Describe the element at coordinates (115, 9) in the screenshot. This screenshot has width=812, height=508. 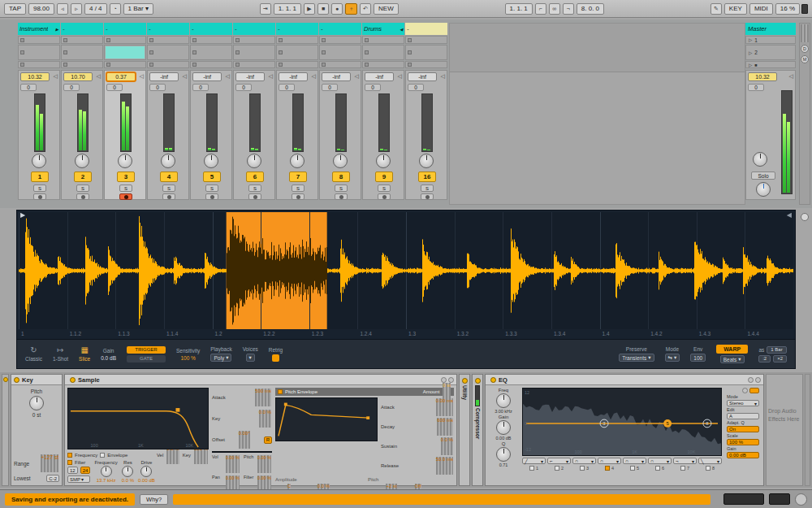
I see `metronome-button: ◔` at that location.